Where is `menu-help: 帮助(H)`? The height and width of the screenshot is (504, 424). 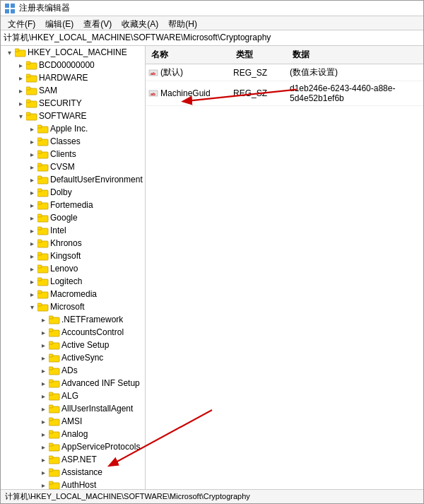
menu-help: 帮助(H) is located at coordinates (182, 23).